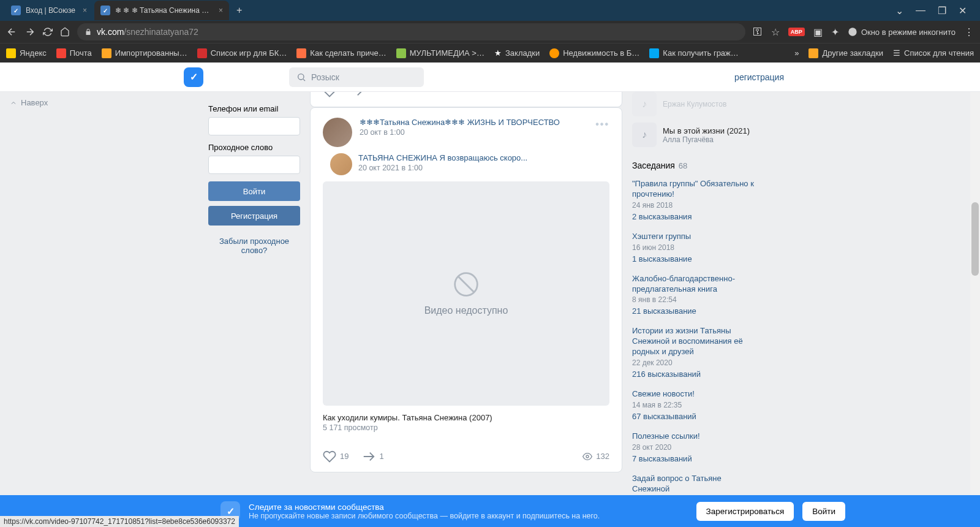  I want to click on register-link: регистрация, so click(760, 77).